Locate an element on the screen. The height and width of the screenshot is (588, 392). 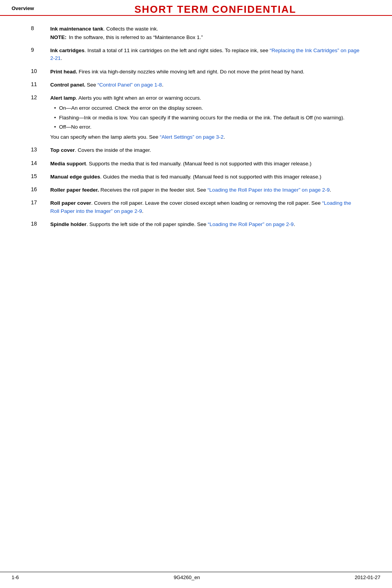
item-bold: Control panel. is located at coordinates (68, 85).